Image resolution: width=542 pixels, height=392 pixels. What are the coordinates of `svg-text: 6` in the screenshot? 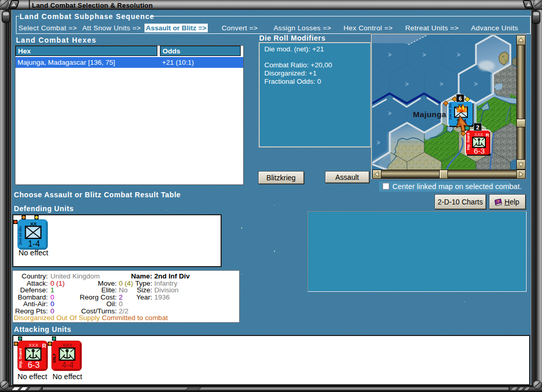 It's located at (460, 99).